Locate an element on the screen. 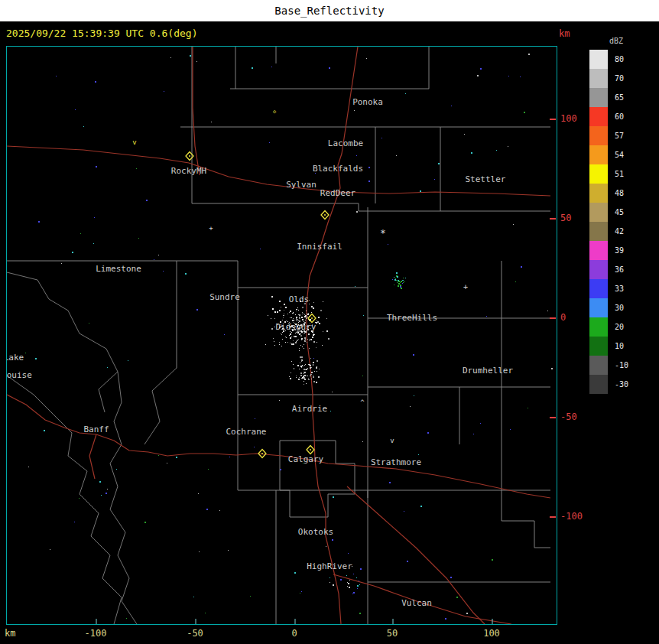  bottom-axis-tick-label: 50 is located at coordinates (392, 633).